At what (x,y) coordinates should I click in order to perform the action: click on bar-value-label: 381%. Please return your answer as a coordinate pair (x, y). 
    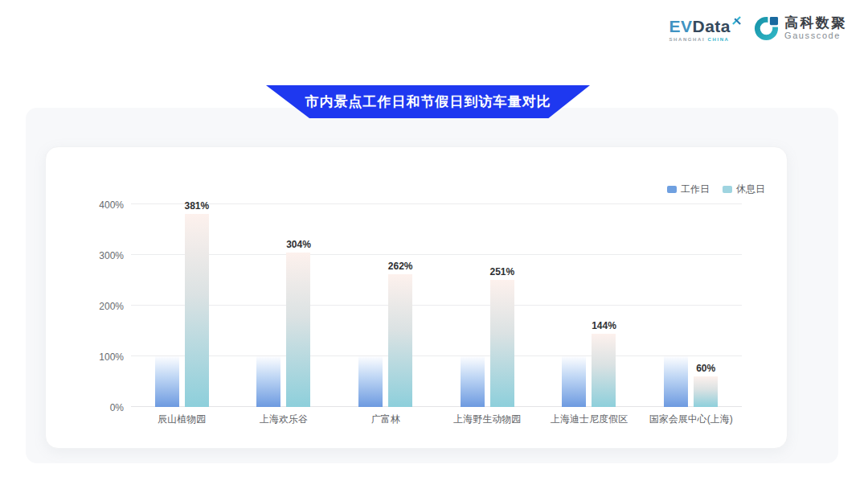
    Looking at the image, I should click on (196, 206).